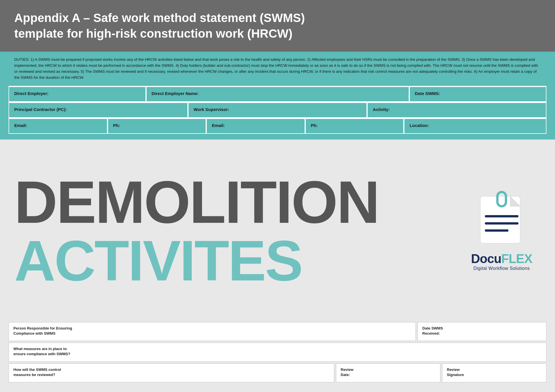 This screenshot has height=392, width=555. I want to click on logo-area: DocuFLEX Digital Workflow Solutions, so click(502, 231).